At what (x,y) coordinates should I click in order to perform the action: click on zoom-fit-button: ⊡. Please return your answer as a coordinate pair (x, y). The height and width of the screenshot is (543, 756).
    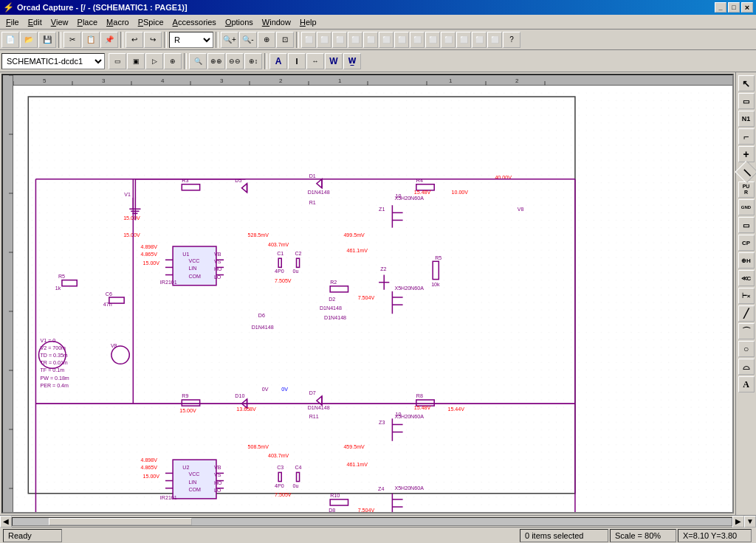
    Looking at the image, I should click on (285, 40).